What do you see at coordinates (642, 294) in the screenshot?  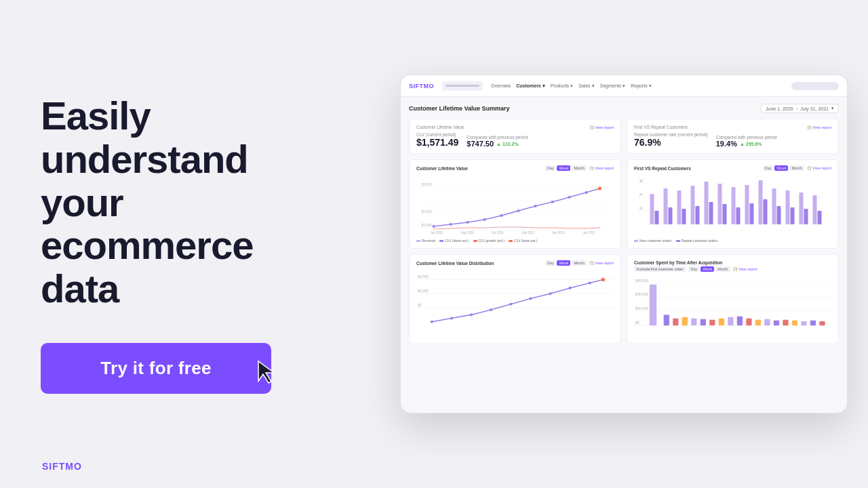 I see `svg-text: $40,000` at bounding box center [642, 294].